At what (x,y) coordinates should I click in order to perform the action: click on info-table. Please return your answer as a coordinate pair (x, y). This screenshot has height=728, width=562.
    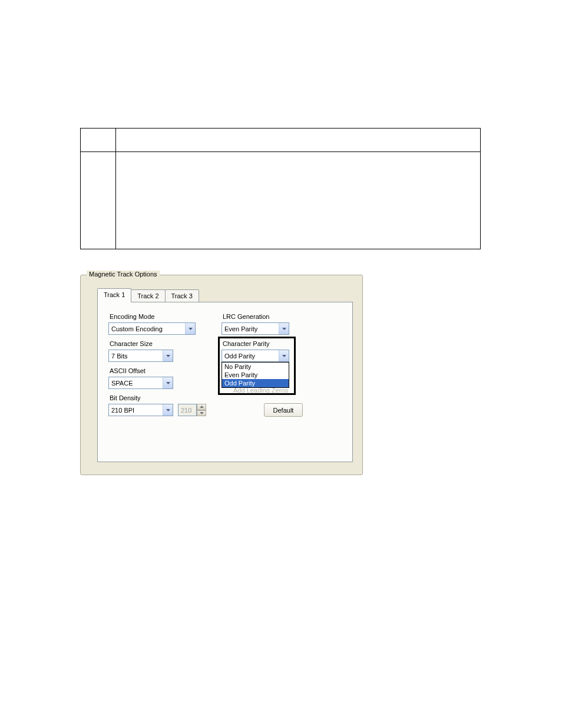
    Looking at the image, I should click on (280, 189).